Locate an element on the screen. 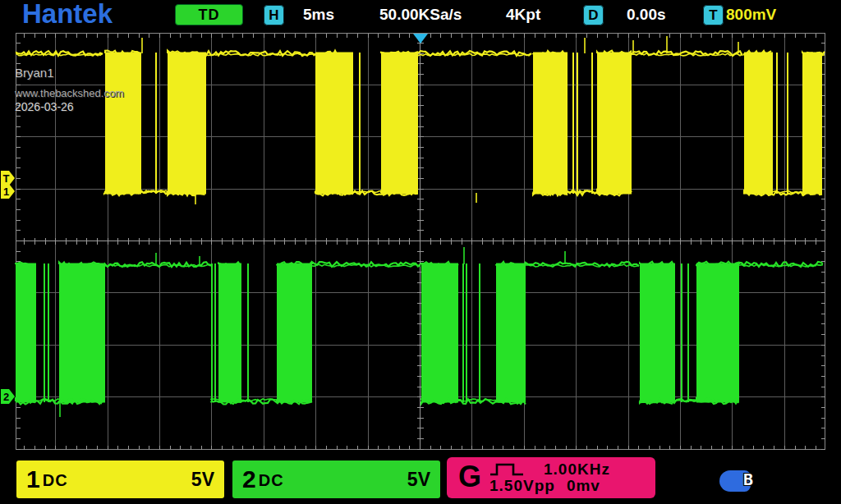 Image resolution: width=841 pixels, height=504 pixels. trigger-icon: T is located at coordinates (713, 15).